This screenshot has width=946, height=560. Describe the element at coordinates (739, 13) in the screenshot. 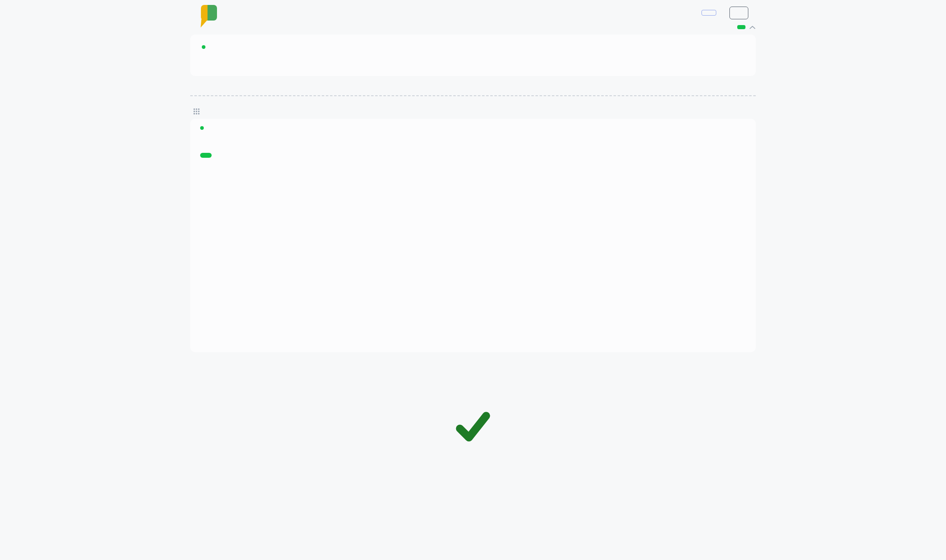

I see `theme-toggle-button` at that location.